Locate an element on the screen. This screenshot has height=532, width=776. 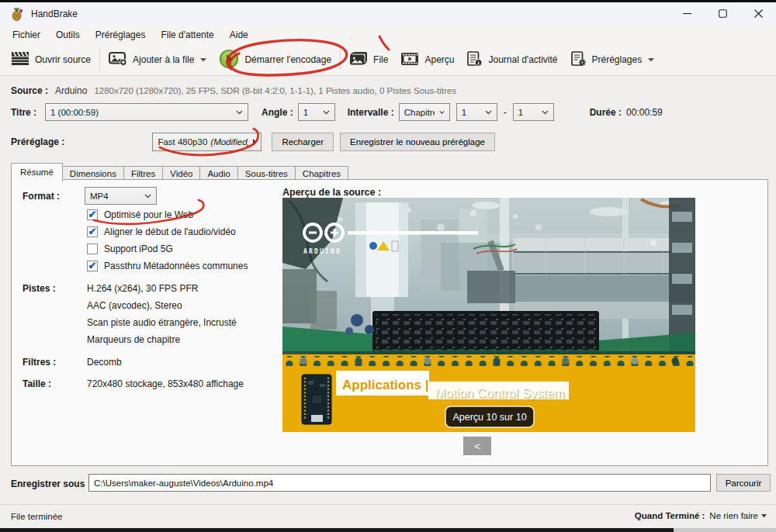
open-source-label: Ouvrir source is located at coordinates (63, 60).